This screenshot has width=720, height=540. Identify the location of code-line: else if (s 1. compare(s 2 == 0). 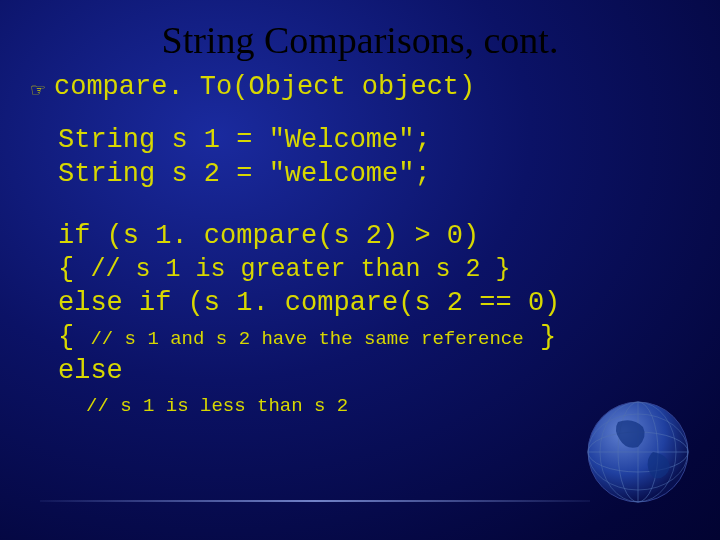
(374, 304).